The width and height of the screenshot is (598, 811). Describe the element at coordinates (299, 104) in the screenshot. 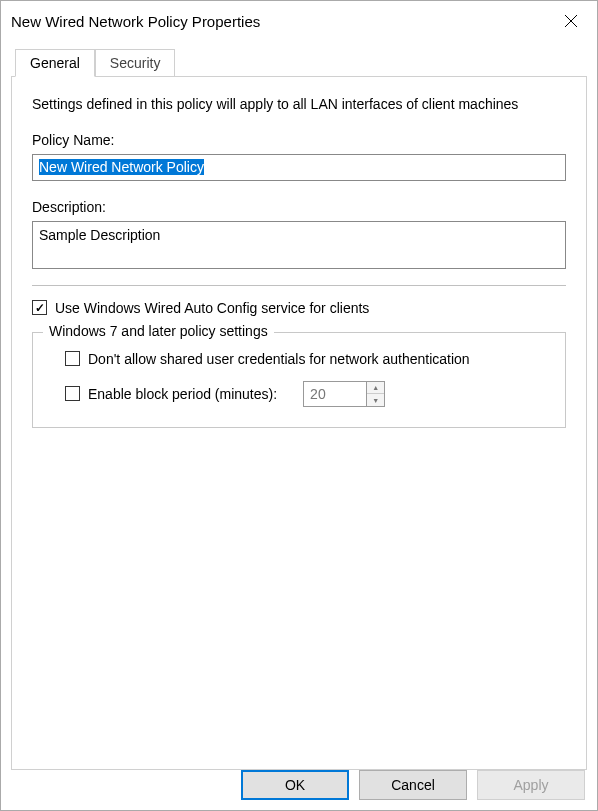

I see `intro-text: Settings defined in this policy will app…` at that location.